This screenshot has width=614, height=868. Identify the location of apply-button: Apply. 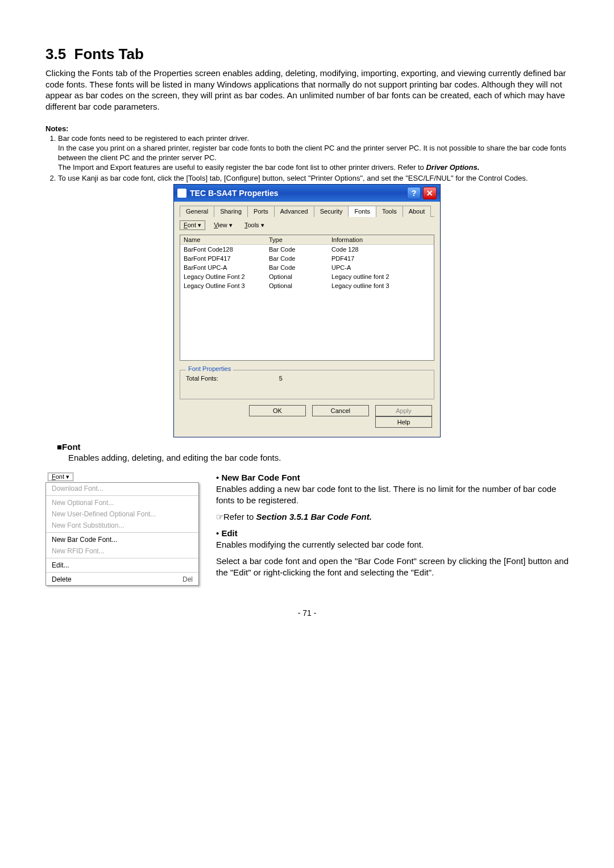
(404, 411).